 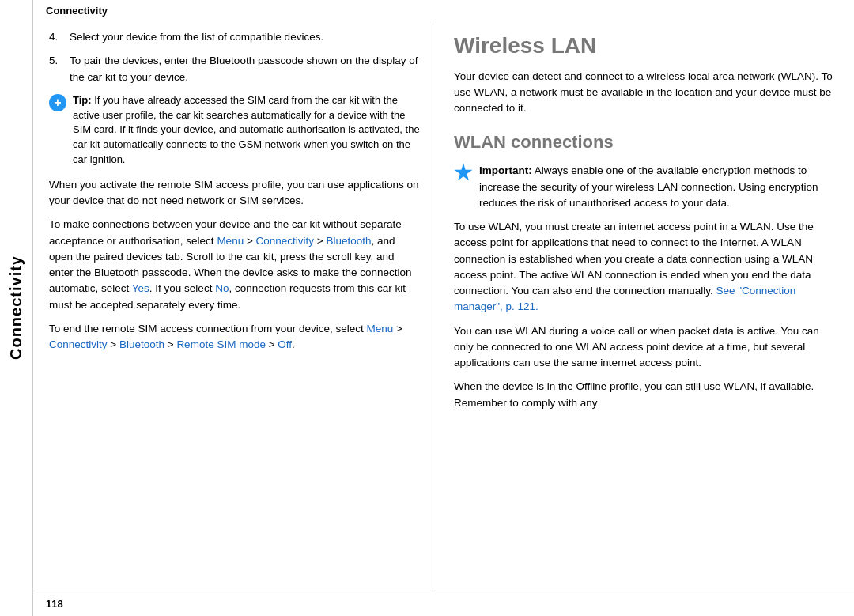 What do you see at coordinates (247, 130) in the screenshot?
I see `tip-content: Tip: If you have already accessed the SI…` at bounding box center [247, 130].